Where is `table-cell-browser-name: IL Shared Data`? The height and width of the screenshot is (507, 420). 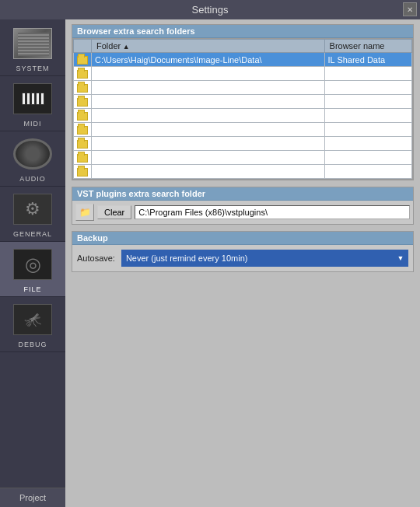
table-cell-browser-name: IL Shared Data is located at coordinates (368, 60).